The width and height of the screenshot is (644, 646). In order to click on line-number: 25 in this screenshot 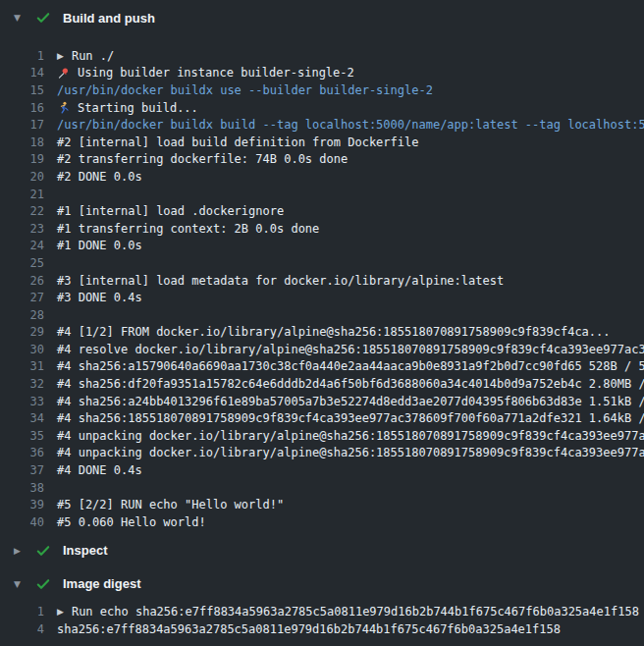, I will do `click(22, 263)`.